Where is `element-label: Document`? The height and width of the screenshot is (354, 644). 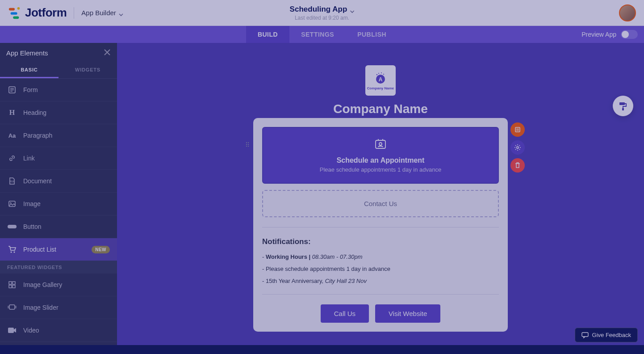
element-label: Document is located at coordinates (38, 181).